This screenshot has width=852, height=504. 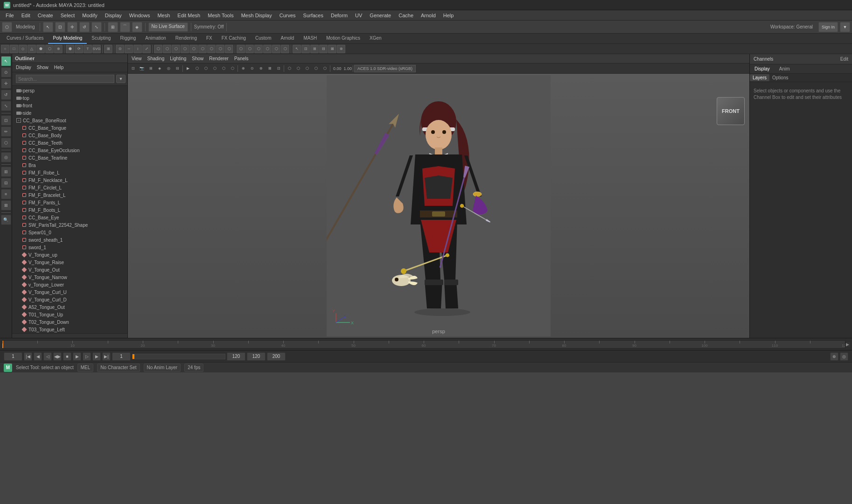 I want to click on tool-icon-6: ⬡, so click(x=49, y=49).